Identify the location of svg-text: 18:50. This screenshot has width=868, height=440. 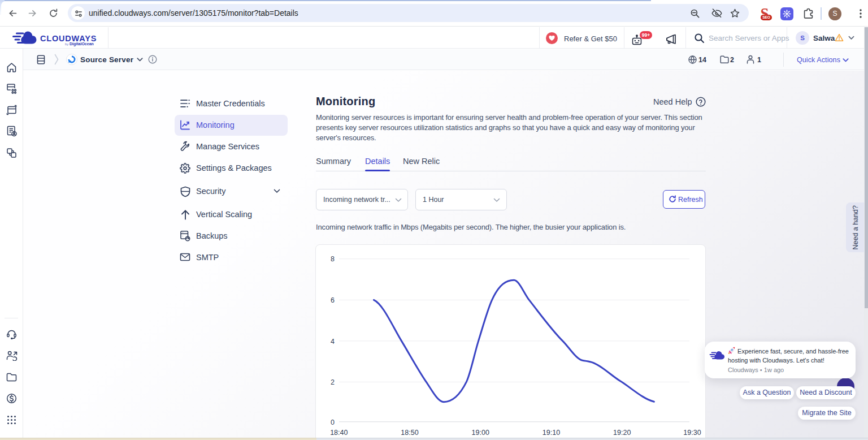
(409, 433).